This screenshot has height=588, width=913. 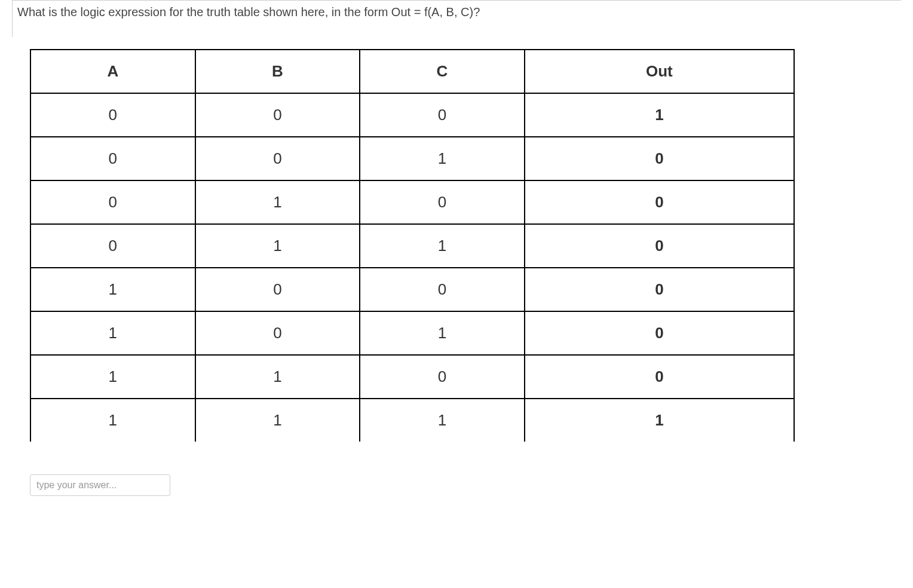 What do you see at coordinates (412, 376) in the screenshot?
I see `table-row: 1 1 0 0` at bounding box center [412, 376].